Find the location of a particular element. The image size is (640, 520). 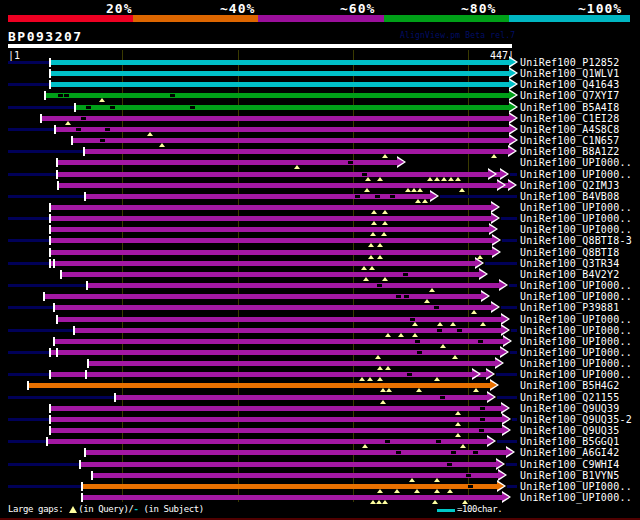

coverage-underlay-left is located at coordinates (28, 374).